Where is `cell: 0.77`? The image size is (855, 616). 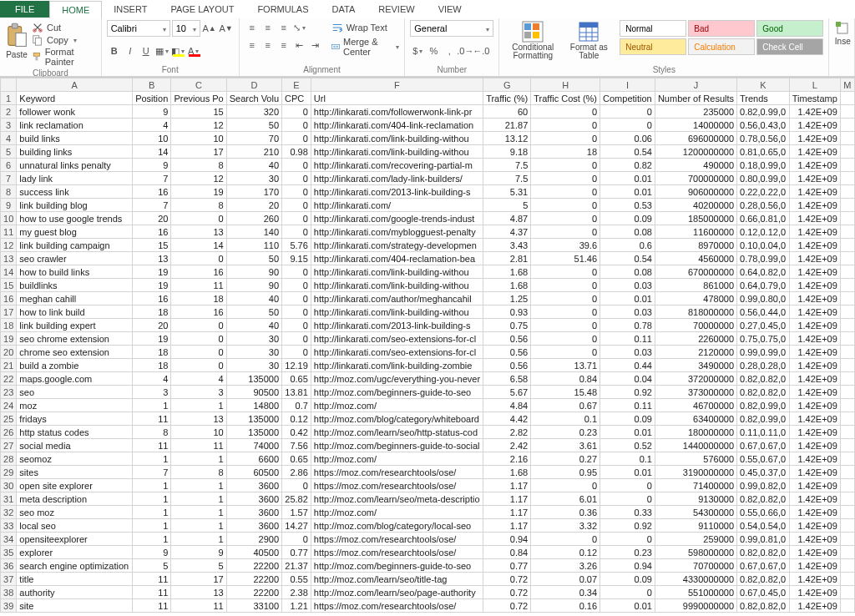 cell: 0.77 is located at coordinates (508, 566).